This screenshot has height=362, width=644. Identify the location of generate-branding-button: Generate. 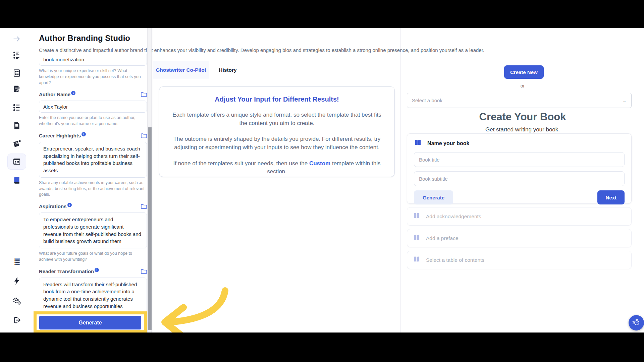
(90, 322).